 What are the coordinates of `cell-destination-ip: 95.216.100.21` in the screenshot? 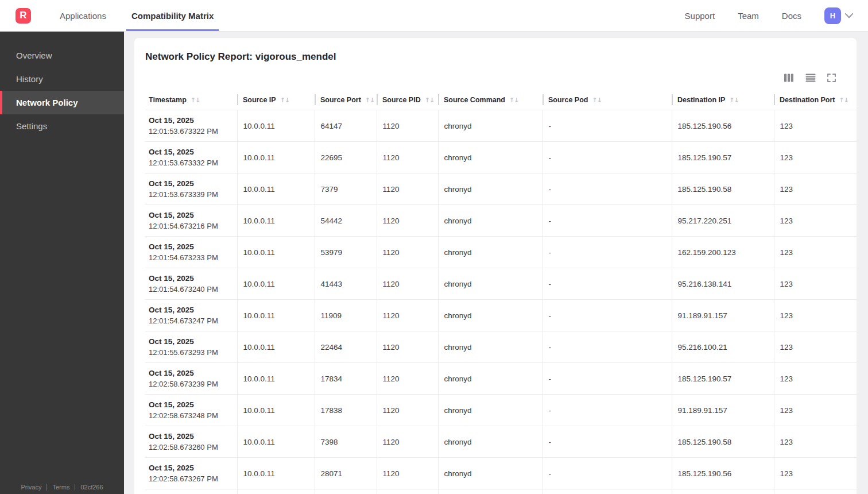 It's located at (723, 347).